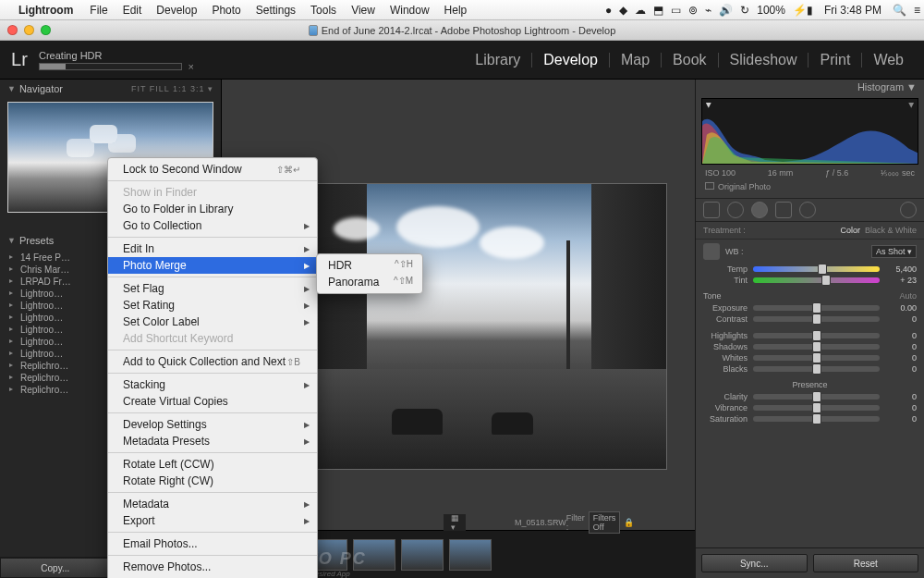 This screenshot has width=924, height=578. Describe the element at coordinates (191, 67) in the screenshot. I see `cancel-task-button: ×` at that location.